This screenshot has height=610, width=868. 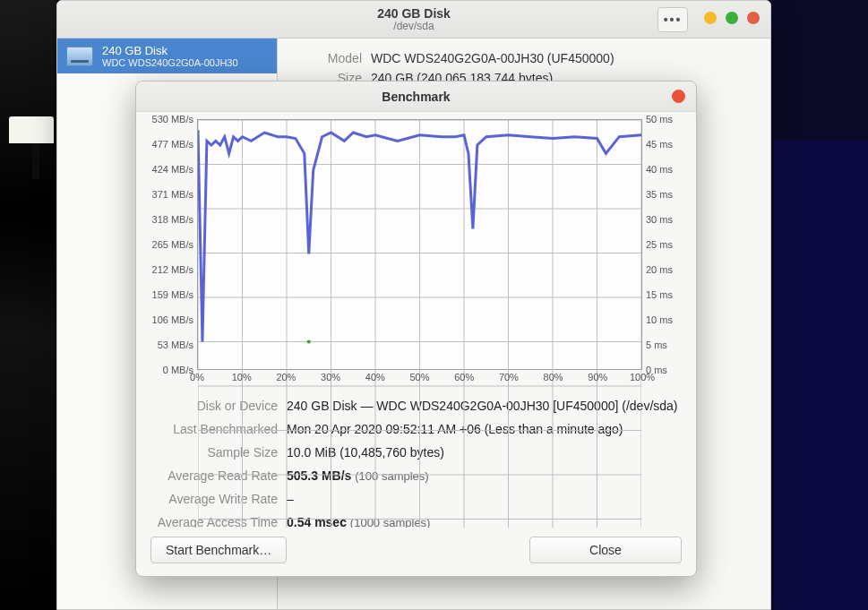 What do you see at coordinates (170, 63) in the screenshot?
I see `device-model: WDC WDS240G2G0A-00JH30` at bounding box center [170, 63].